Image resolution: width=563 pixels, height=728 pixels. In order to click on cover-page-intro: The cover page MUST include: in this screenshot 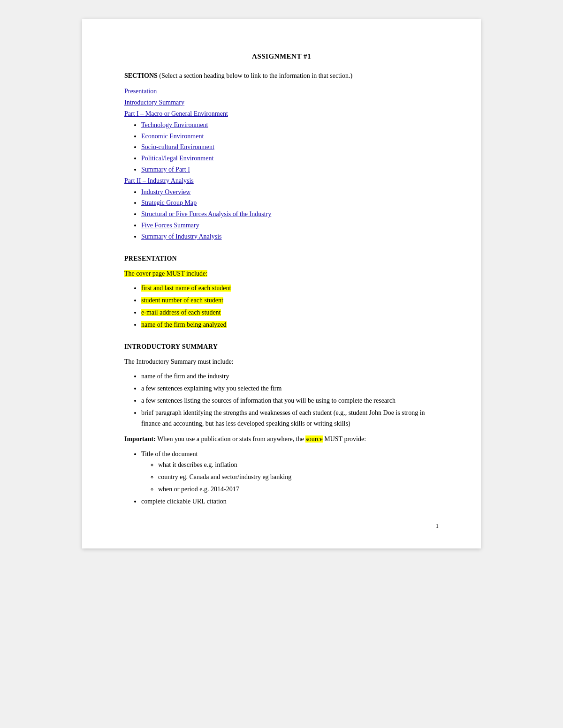, I will do `click(282, 274)`.